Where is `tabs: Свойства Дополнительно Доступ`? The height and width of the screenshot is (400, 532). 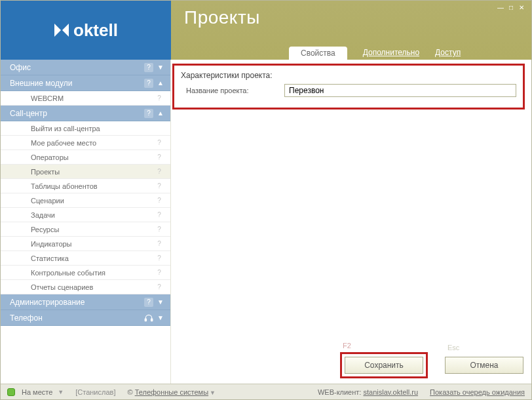 tabs: Свойства Дополнительно Доступ is located at coordinates (375, 53).